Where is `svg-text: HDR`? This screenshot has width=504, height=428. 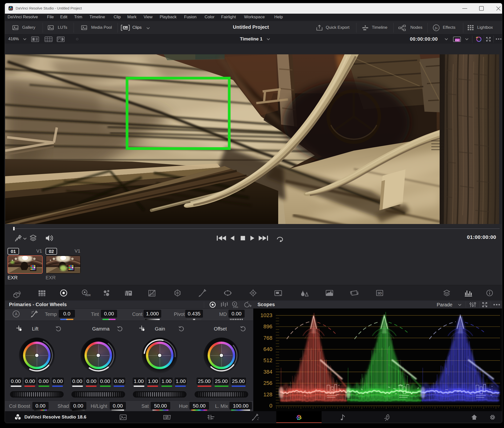
svg-text: HDR is located at coordinates (88, 295).